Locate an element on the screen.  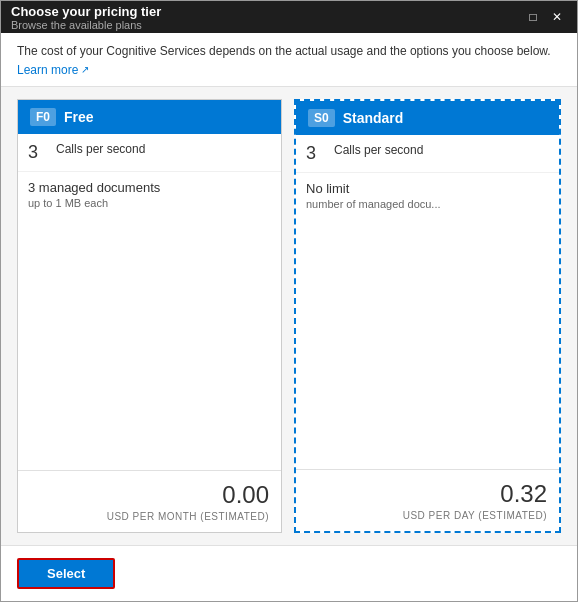
plan-s0-content-sub: number of managed docu... is located at coordinates (428, 204).